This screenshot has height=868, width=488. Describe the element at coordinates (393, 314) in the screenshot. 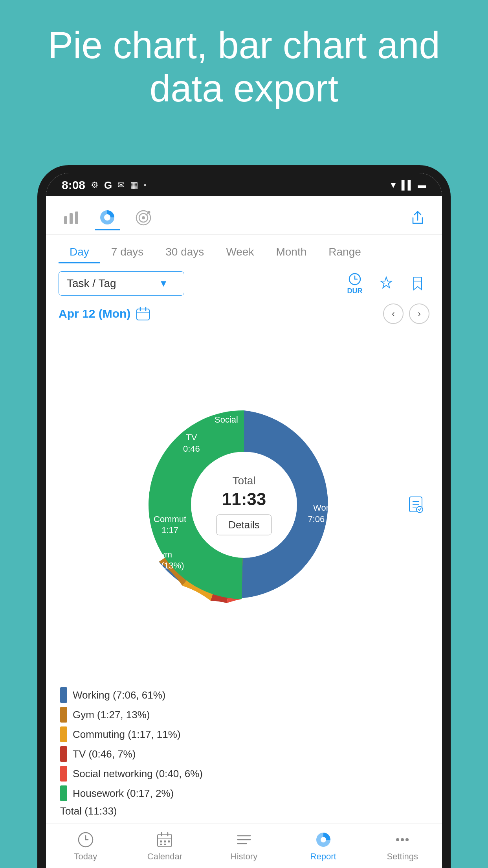

I see `prev-date-button: ‹` at that location.